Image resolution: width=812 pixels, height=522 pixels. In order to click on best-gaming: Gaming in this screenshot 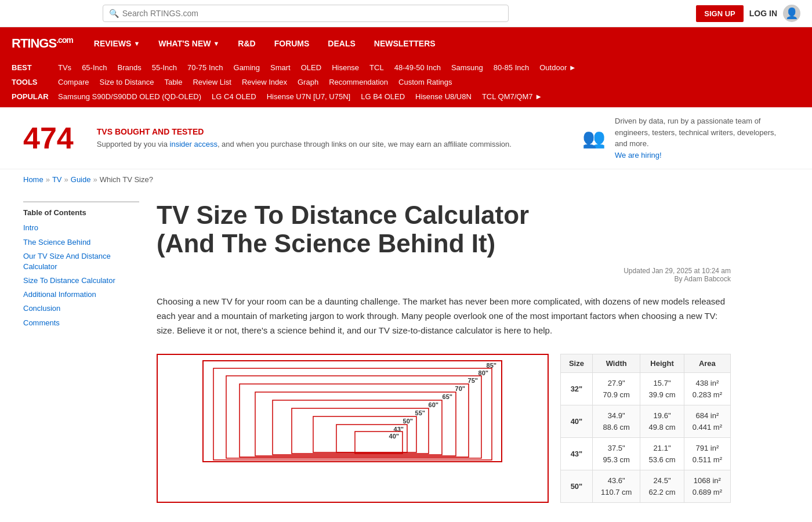, I will do `click(247, 67)`.